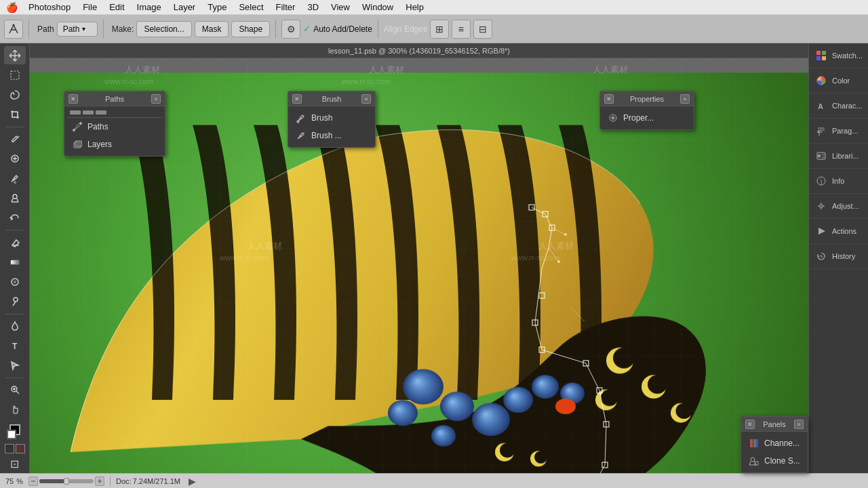  Describe the element at coordinates (838, 81) in the screenshot. I see `right-panel-color: Color` at that location.